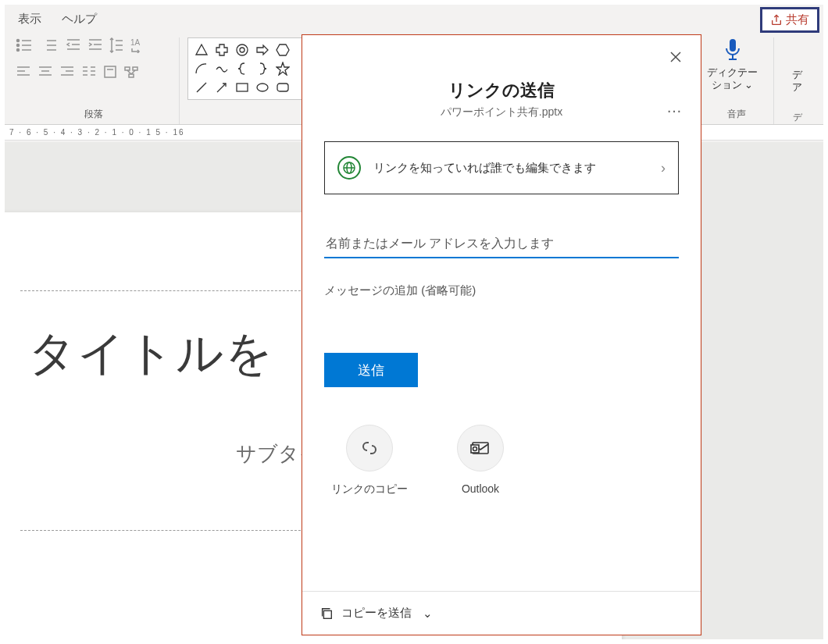 This screenshot has height=644, width=828. Describe the element at coordinates (136, 47) in the screenshot. I see `text-direction-icon: 1A` at that location.